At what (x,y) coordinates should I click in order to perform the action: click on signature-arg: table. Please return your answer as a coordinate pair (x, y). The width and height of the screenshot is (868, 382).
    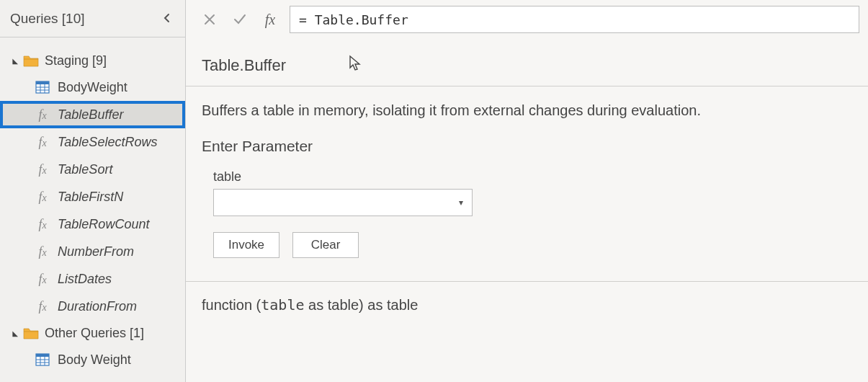
    Looking at the image, I should click on (282, 305).